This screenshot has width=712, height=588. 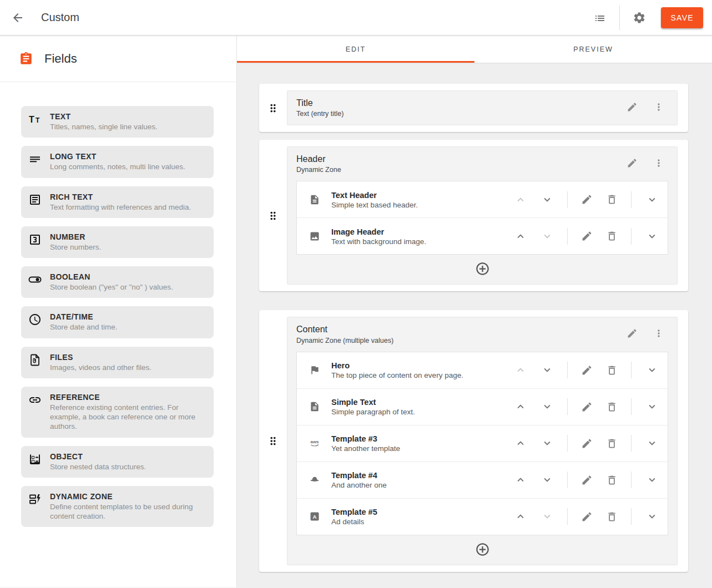 What do you see at coordinates (645, 18) in the screenshot?
I see `topbar-actions: SAVE` at bounding box center [645, 18].